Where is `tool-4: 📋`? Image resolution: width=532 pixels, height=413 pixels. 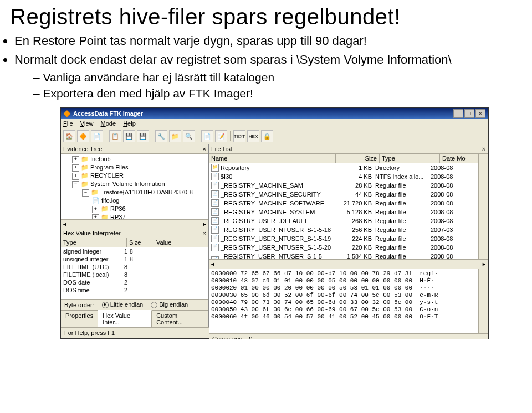 tool-4: 📋 is located at coordinates (115, 136).